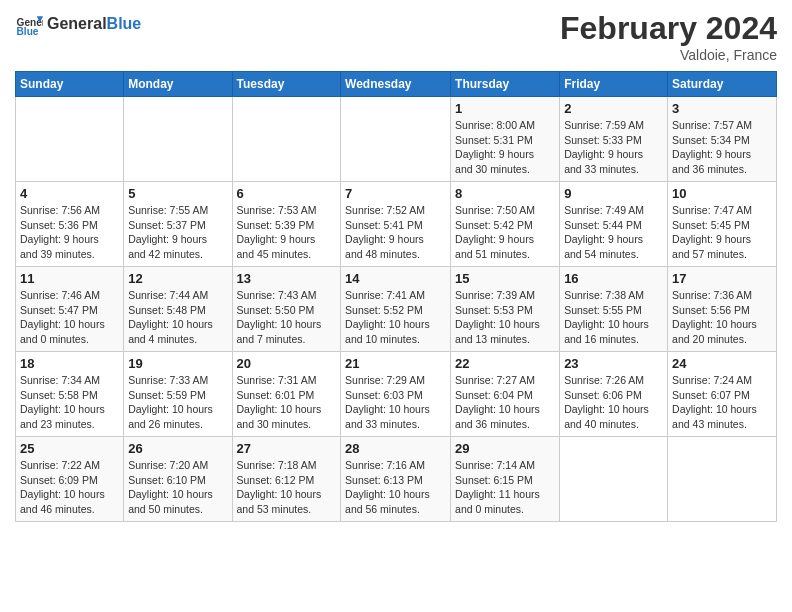 The width and height of the screenshot is (792, 612). I want to click on column-header-friday: Friday, so click(614, 84).